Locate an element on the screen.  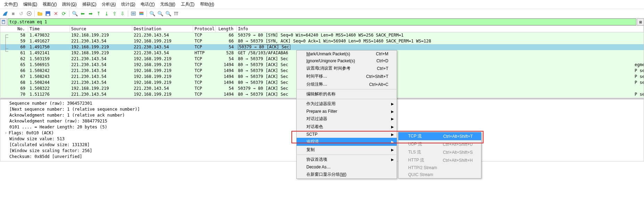
cell: 54 is located at coordinates (226, 59).